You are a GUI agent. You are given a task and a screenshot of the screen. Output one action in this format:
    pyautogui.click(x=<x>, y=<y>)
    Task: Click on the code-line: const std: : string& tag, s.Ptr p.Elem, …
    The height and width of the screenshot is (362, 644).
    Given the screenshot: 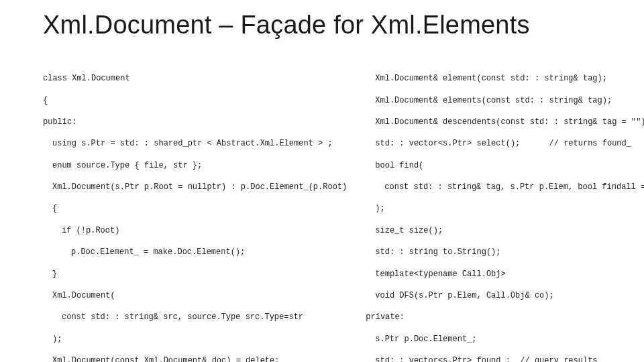 What is the action you would take?
    pyautogui.click(x=504, y=187)
    